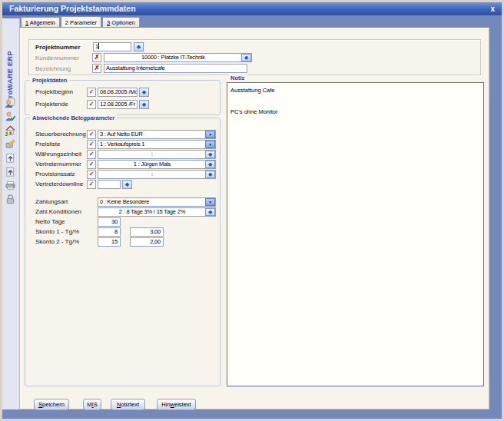 The width and height of the screenshot is (504, 421). What do you see at coordinates (211, 174) in the screenshot?
I see `provisionssatz-spinner: ◆` at bounding box center [211, 174].